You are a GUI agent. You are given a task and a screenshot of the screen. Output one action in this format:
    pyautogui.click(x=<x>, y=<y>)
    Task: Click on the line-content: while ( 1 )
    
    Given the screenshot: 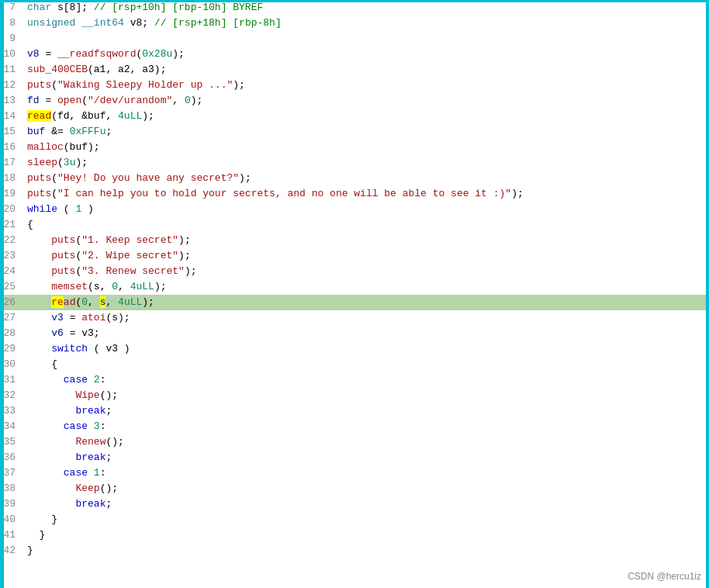 What is the action you would take?
    pyautogui.click(x=366, y=209)
    